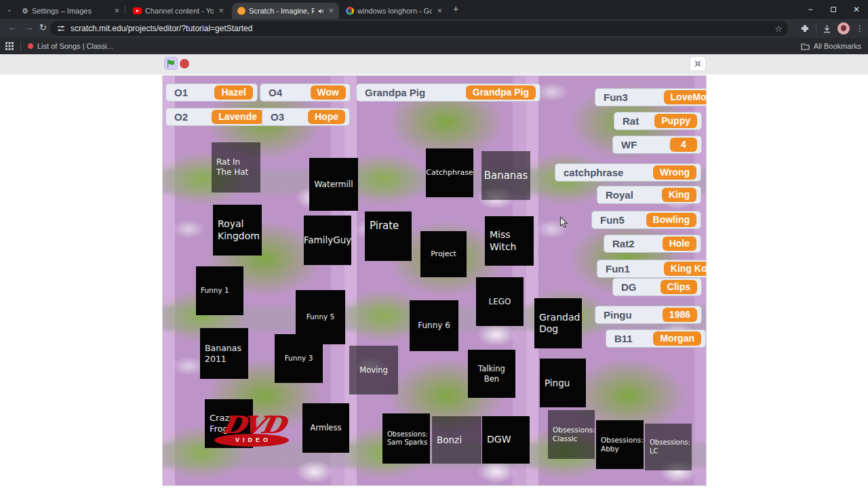  What do you see at coordinates (677, 339) in the screenshot?
I see `monitor-value: Morgan` at bounding box center [677, 339].